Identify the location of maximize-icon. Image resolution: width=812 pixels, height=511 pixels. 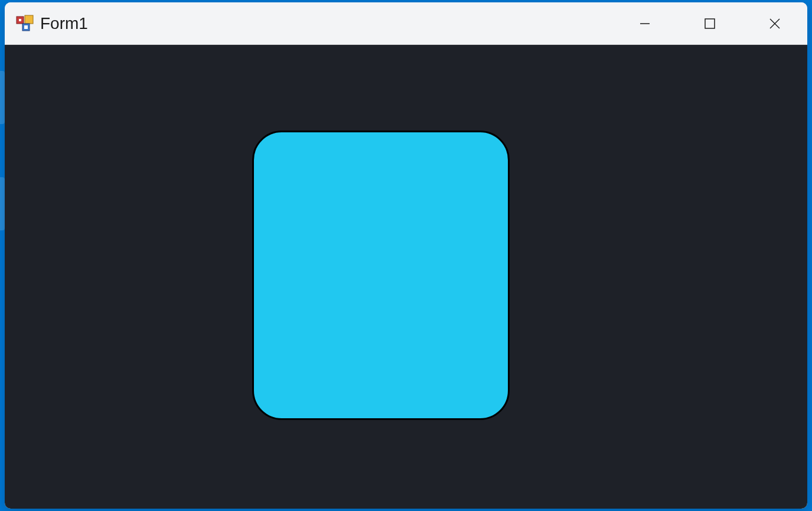
(710, 24).